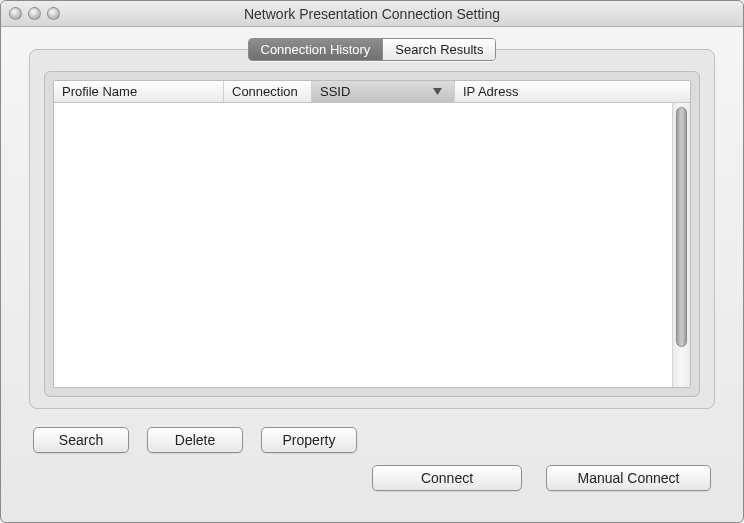 Image resolution: width=744 pixels, height=523 pixels. What do you see at coordinates (628, 478) in the screenshot?
I see `manual-connect-button: Manual Connect` at bounding box center [628, 478].